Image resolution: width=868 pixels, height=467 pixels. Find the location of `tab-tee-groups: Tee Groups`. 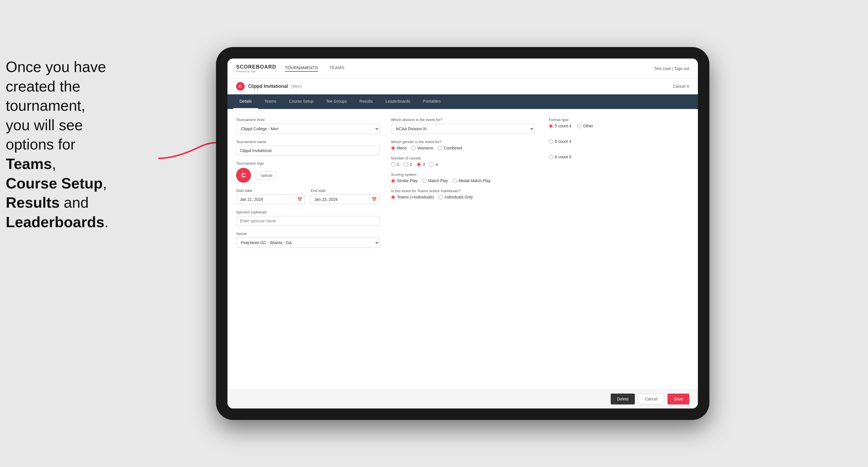

tab-tee-groups: Tee Groups is located at coordinates (336, 102).